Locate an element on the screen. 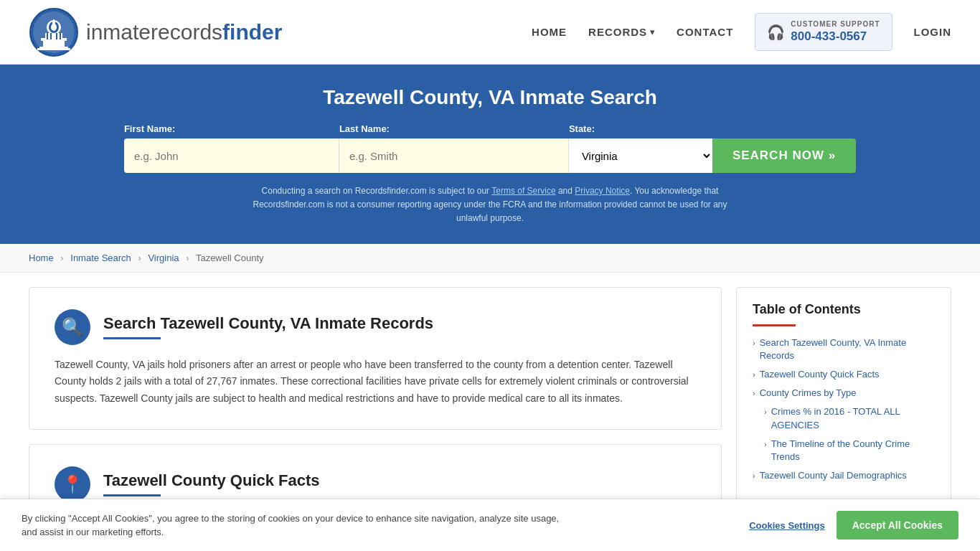 The height and width of the screenshot is (551, 980). toc-chevron-3: › is located at coordinates (765, 412).